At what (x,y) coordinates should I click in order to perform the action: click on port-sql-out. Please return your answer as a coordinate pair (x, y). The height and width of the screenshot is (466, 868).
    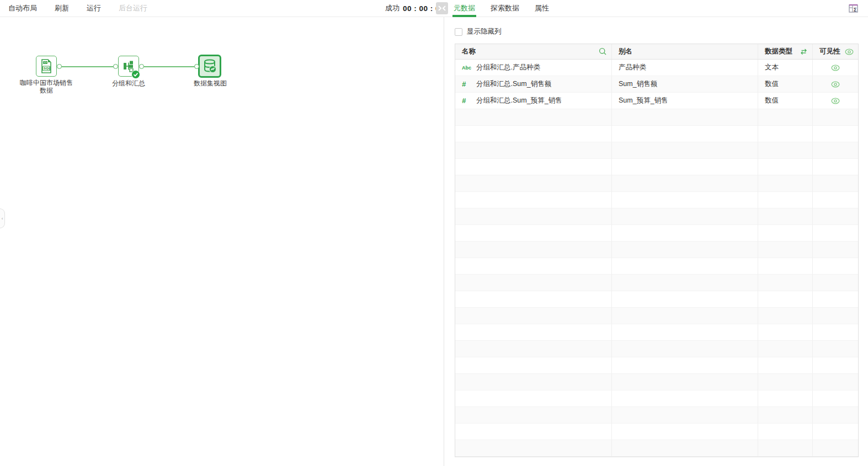
    Looking at the image, I should click on (60, 66).